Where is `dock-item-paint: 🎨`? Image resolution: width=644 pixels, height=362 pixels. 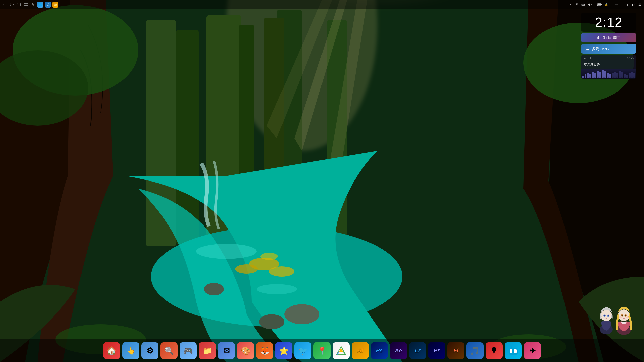 dock-item-paint: 🎨 is located at coordinates (246, 351).